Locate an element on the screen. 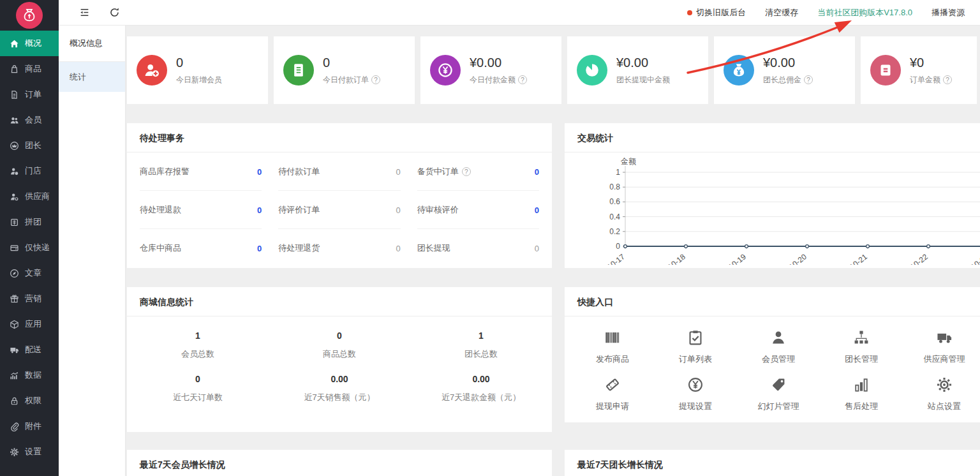 This screenshot has height=476, width=980. sidebar-item-stores: 门店 is located at coordinates (29, 171).